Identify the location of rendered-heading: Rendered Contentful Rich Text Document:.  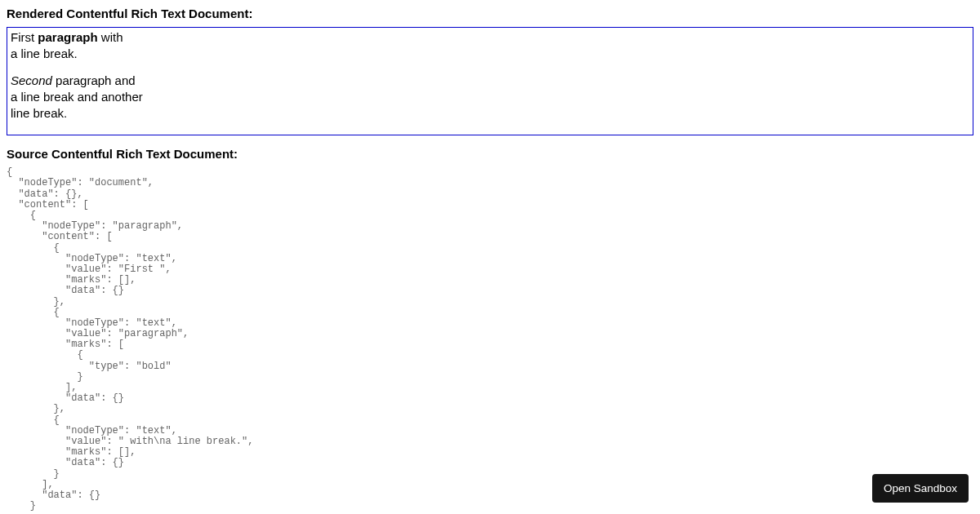
(490, 13).